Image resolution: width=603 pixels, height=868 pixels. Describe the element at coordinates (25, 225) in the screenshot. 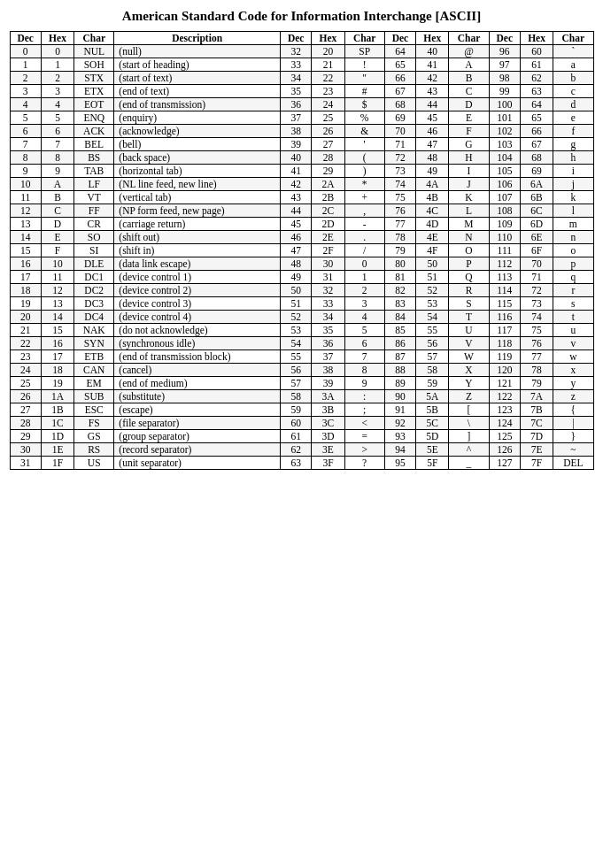

I see `table-cell: 13` at that location.